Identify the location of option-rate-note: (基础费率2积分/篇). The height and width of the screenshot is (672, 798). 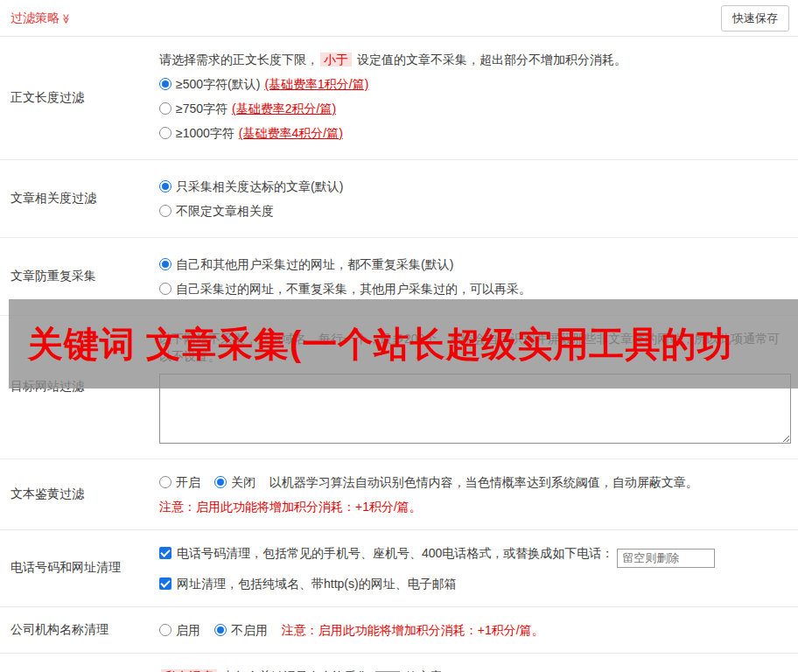
(284, 108).